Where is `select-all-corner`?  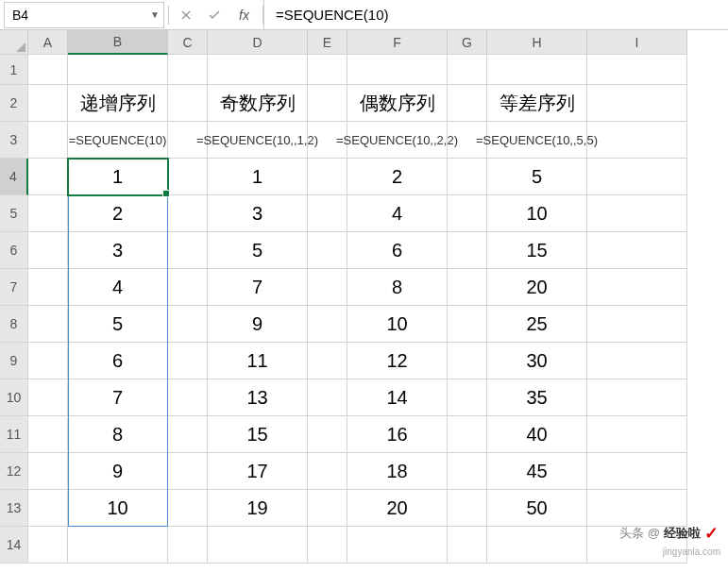
select-all-corner is located at coordinates (14, 42).